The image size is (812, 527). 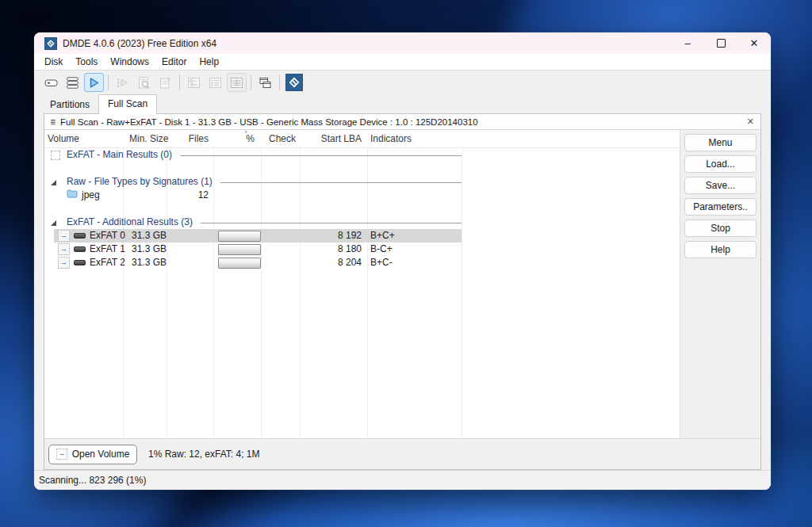 What do you see at coordinates (122, 82) in the screenshot?
I see `resume-scan-icon` at bounding box center [122, 82].